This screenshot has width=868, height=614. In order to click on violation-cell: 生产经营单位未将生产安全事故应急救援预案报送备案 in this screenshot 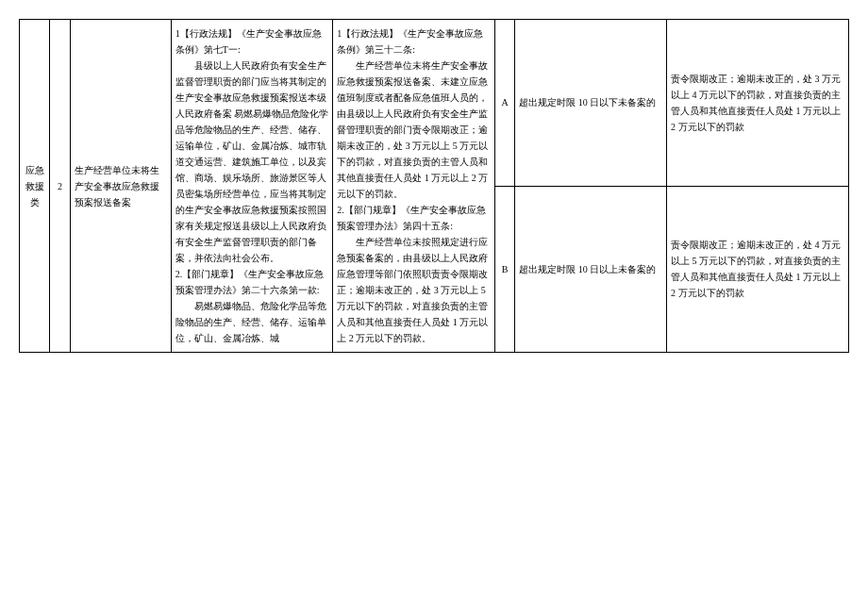, I will do `click(121, 187)`.